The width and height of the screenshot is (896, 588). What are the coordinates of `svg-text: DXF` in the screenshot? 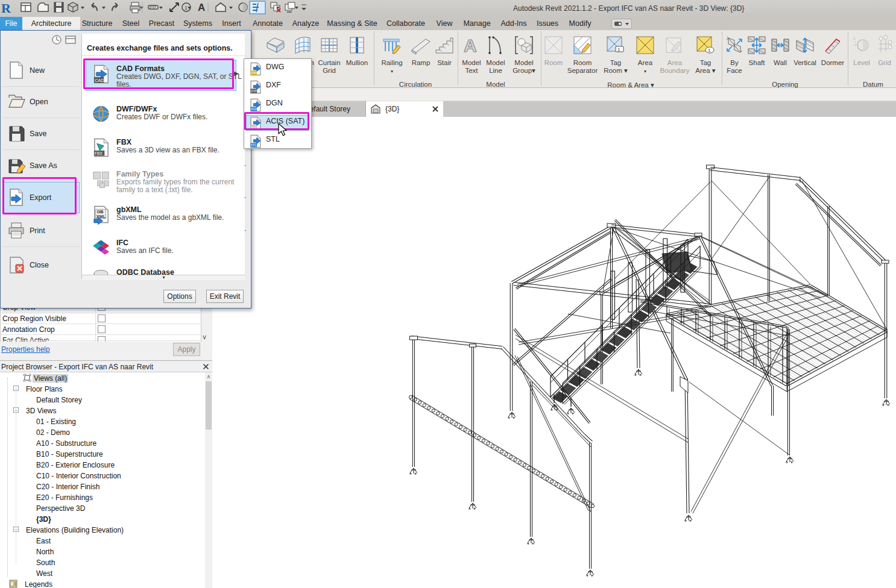 It's located at (254, 91).